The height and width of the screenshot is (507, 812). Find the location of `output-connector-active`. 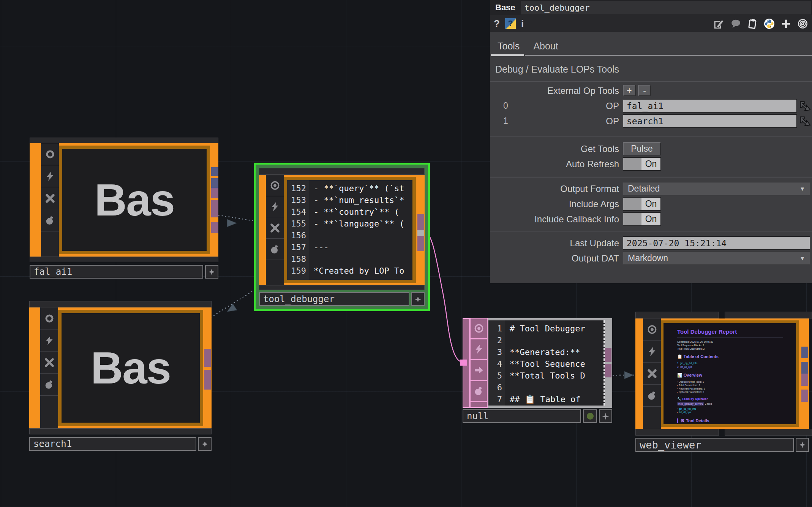

output-connector-active is located at coordinates (421, 233).